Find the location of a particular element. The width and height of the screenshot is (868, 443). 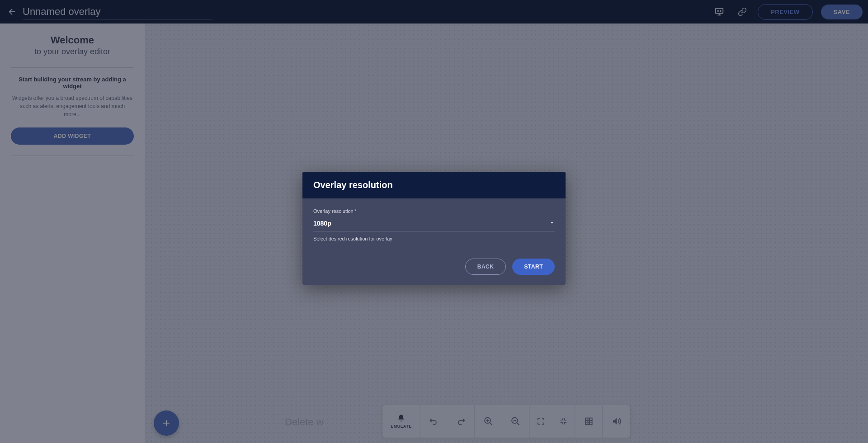

modal-actions: BACK START is located at coordinates (434, 267).